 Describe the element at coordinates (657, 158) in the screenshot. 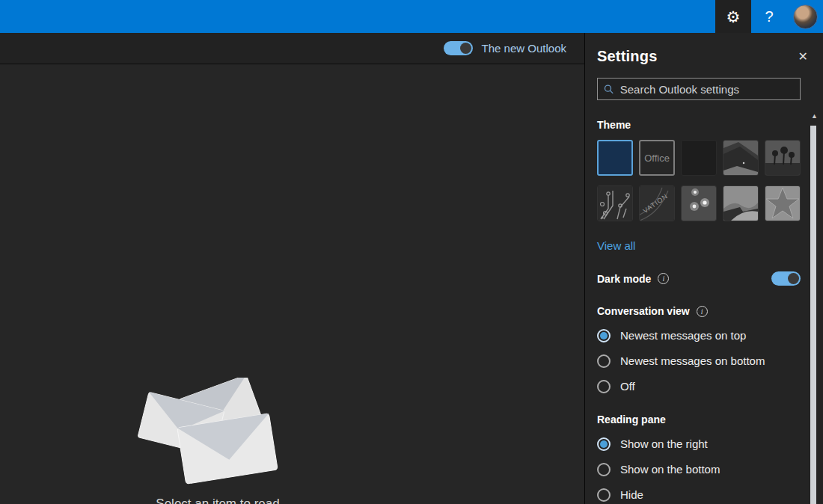

I see `theme-thumb-office: Office` at that location.